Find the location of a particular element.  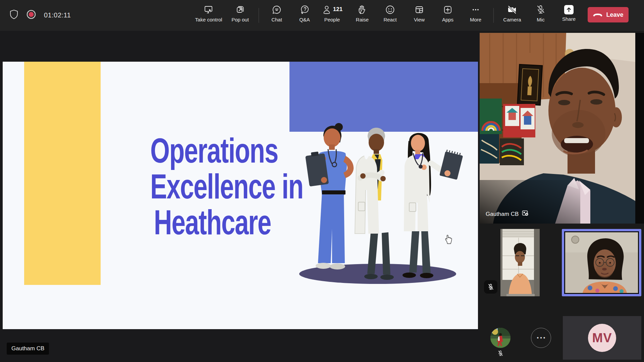

share-button: Share is located at coordinates (569, 13).